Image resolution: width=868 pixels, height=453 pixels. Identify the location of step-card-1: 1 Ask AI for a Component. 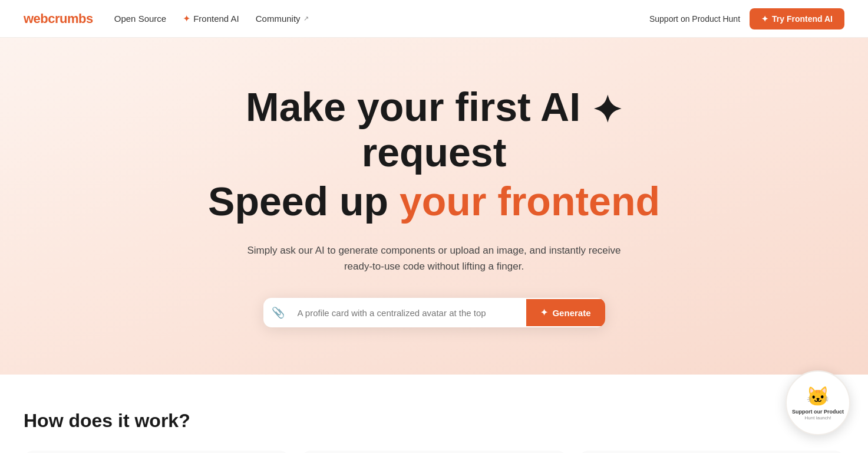
(157, 452).